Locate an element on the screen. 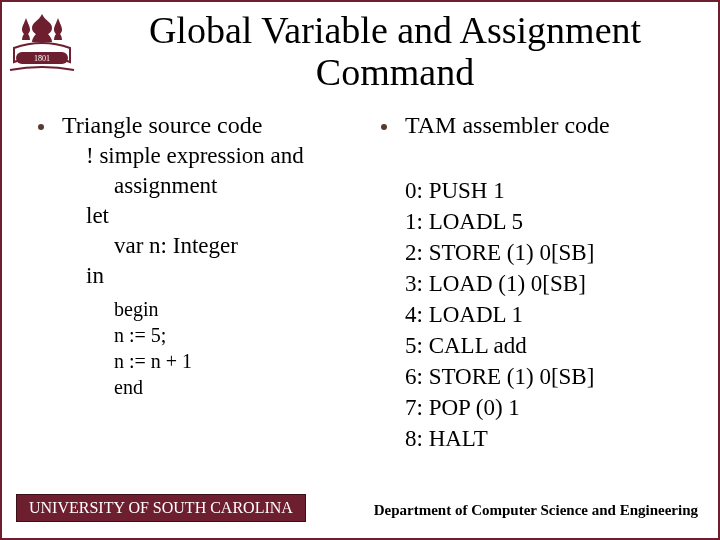  tam-line: 3: LOAD (1) 0[SB] is located at coordinates (552, 284).